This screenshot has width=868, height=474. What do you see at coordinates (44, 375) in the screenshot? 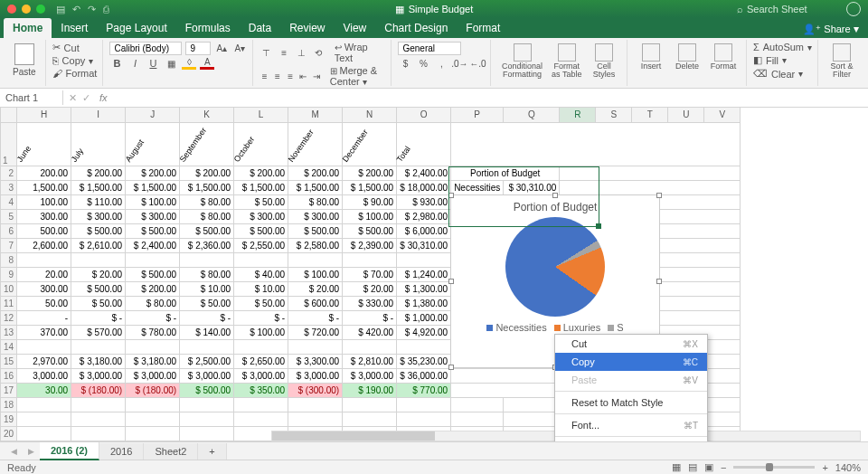
I see `cell: 3,000.00` at bounding box center [44, 375].